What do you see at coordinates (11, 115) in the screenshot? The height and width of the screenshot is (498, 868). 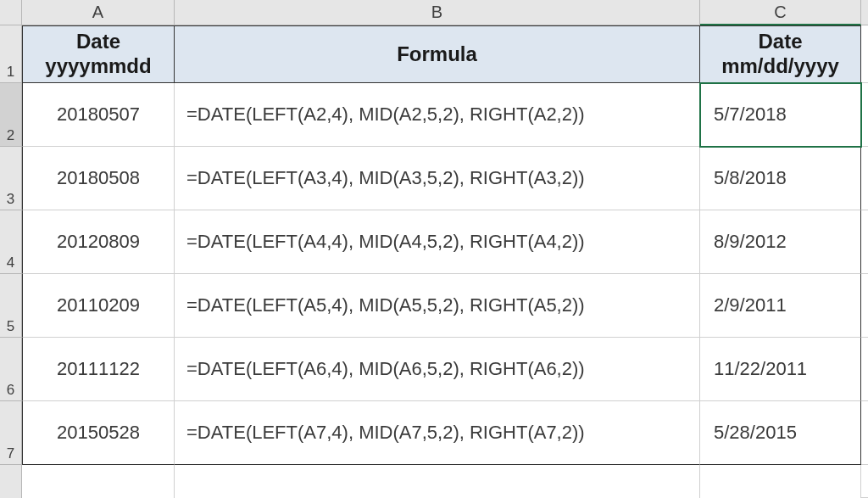 I see `row-header-2: 2` at bounding box center [11, 115].